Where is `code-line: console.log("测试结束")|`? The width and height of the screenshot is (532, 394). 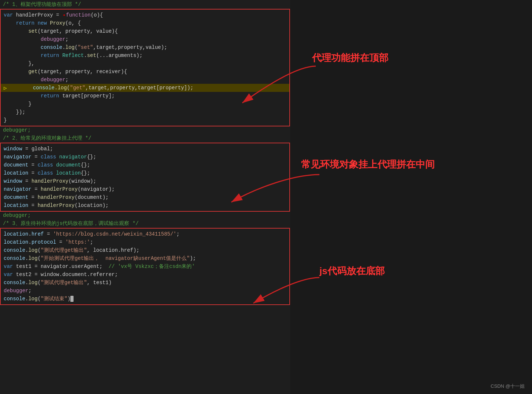
code-line: console.log("测试结束")| is located at coordinates (145, 299).